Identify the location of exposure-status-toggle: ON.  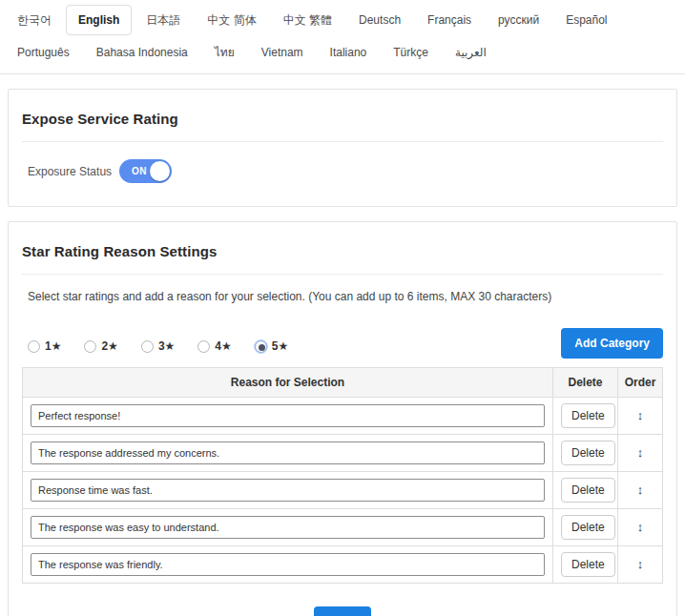
(145, 172).